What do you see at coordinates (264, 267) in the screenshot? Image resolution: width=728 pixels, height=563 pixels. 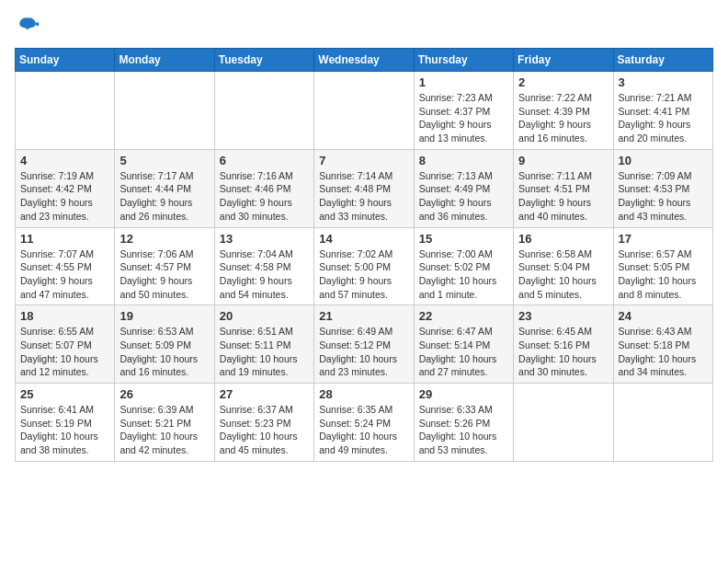 I see `calendar-cell: 13Sunrise: 7:04 AM Sunset: 4:58 PM Dayli…` at bounding box center [264, 267].